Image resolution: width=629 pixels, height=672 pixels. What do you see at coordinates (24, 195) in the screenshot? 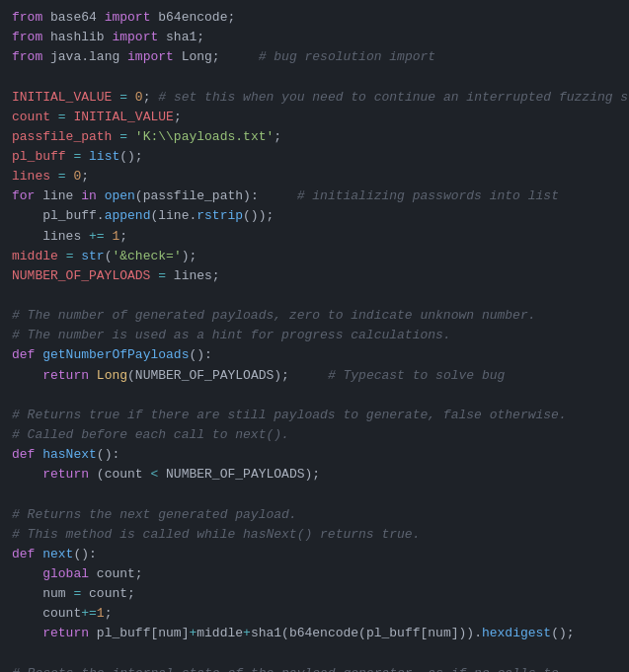
I see `code-token-kw-for: for` at bounding box center [24, 195].